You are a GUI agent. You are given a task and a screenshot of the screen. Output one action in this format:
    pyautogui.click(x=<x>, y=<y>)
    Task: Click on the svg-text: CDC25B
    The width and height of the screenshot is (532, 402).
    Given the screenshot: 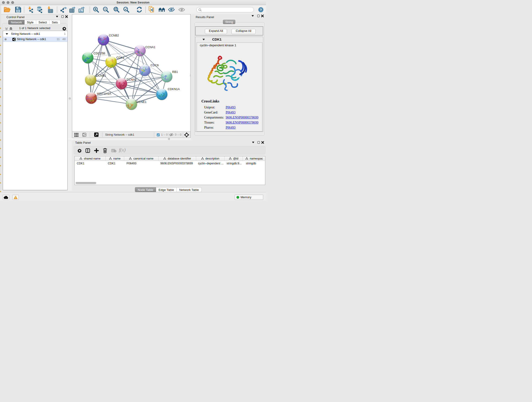 What is the action you would take?
    pyautogui.click(x=99, y=53)
    